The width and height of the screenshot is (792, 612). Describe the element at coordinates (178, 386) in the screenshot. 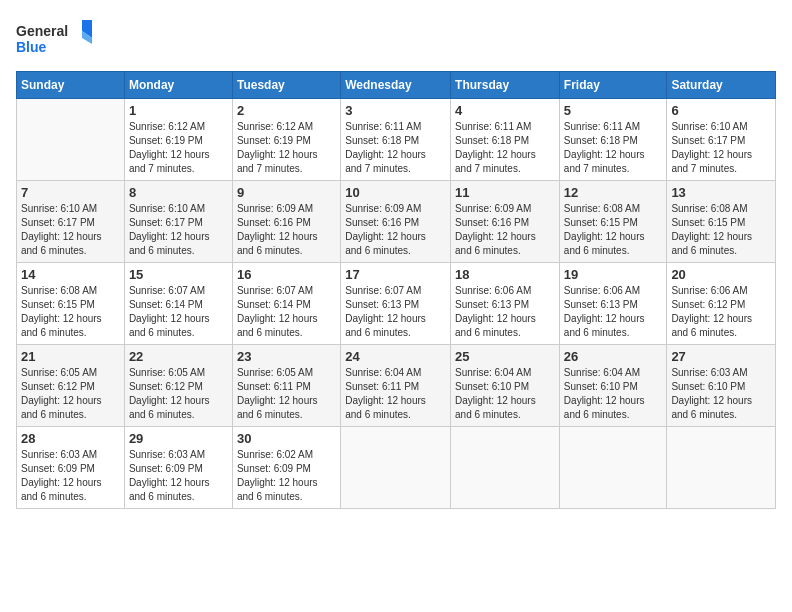

I see `calendar-cell: 22Sunrise: 6:05 AMSunset: 6:12 PMDayligh…` at that location.